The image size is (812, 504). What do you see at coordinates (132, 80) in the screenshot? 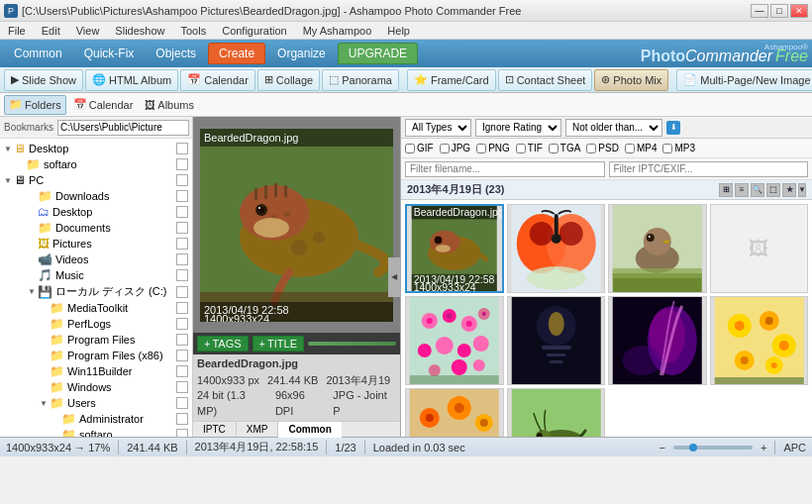
I see `html-album-button: 🌐 HTML Album` at bounding box center [132, 80].